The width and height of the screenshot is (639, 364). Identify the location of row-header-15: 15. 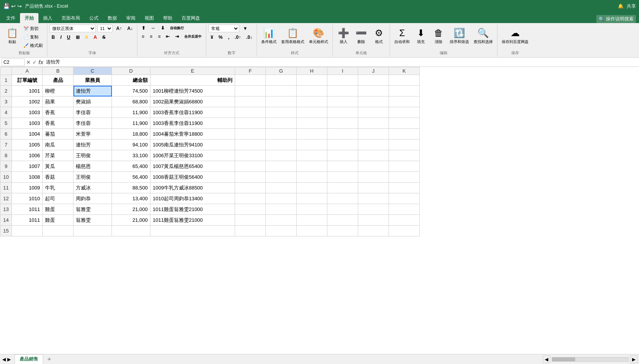
(6, 231).